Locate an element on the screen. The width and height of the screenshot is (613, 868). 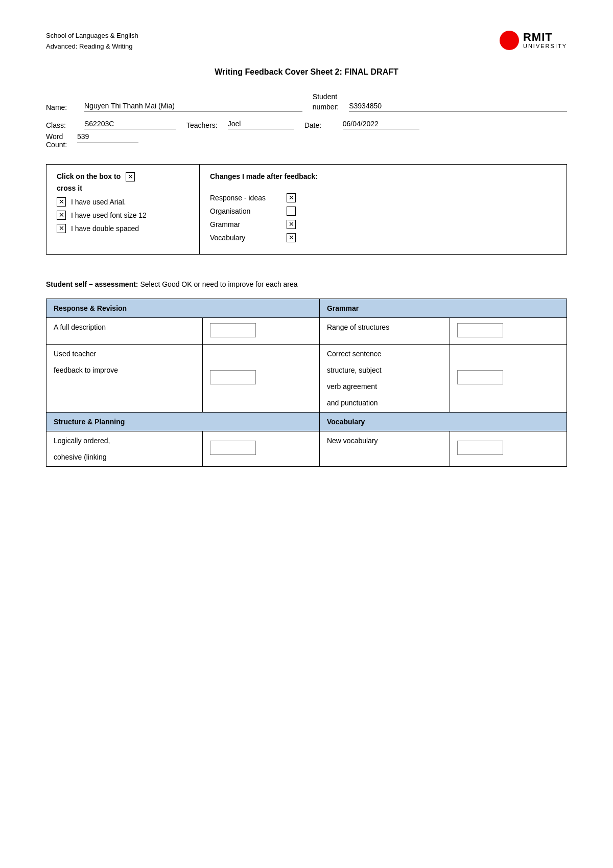
full-description-label: A full description is located at coordinates (125, 331).